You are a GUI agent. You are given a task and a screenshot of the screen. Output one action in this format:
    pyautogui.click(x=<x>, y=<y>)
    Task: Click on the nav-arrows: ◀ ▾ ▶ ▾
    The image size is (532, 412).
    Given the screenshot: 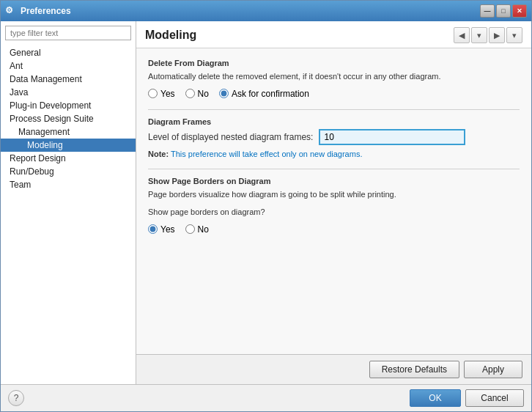 What is the action you would take?
    pyautogui.click(x=488, y=35)
    